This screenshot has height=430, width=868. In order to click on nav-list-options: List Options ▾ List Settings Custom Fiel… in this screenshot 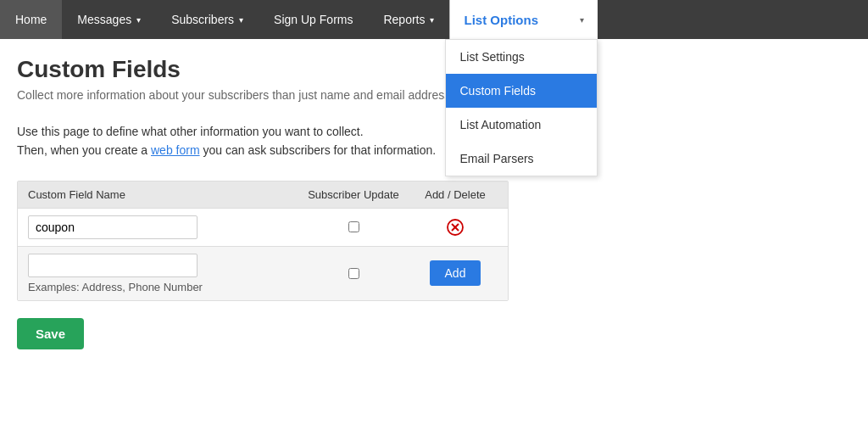, I will do `click(524, 20)`.